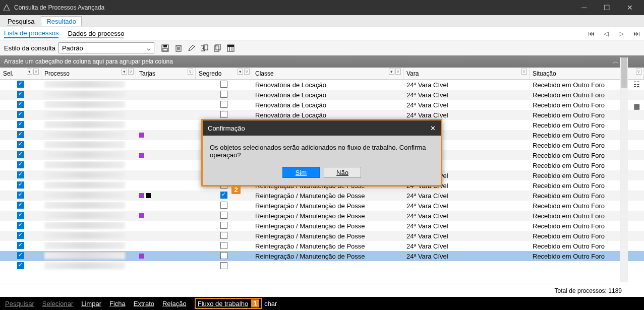  I want to click on columns-icon, so click(231, 48).